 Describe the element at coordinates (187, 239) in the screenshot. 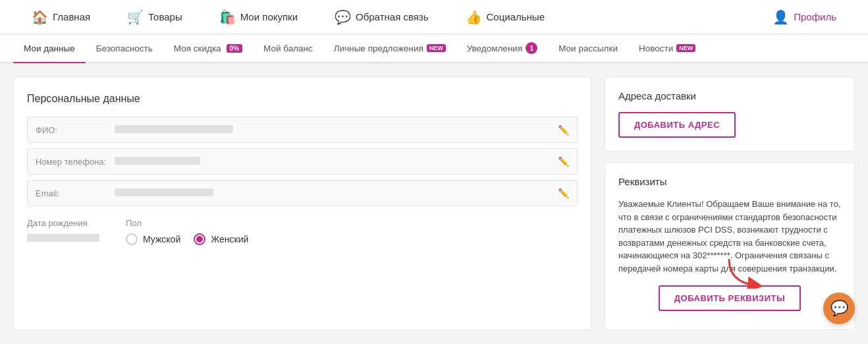

I see `gender-options: Мужской Женский` at that location.